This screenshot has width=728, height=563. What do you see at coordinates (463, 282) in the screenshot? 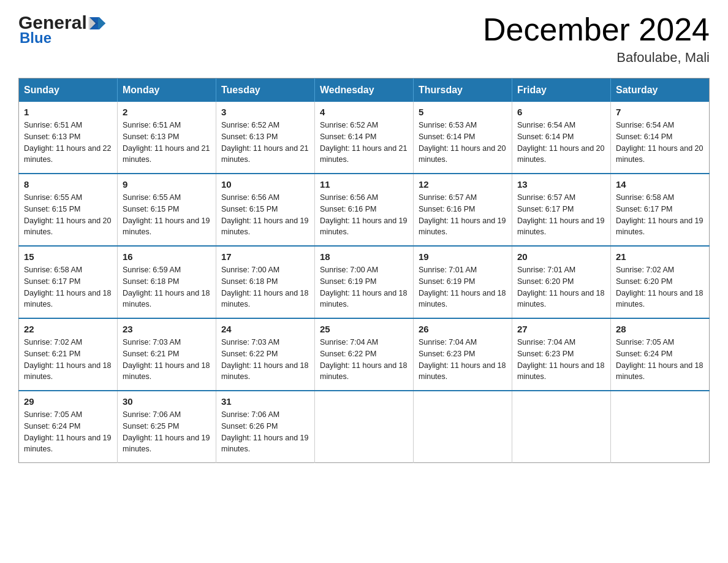
I see `day-cell: 19 Sunrise: 7:01 AM Sunset: 6:19 PM Dayl…` at bounding box center [463, 282].